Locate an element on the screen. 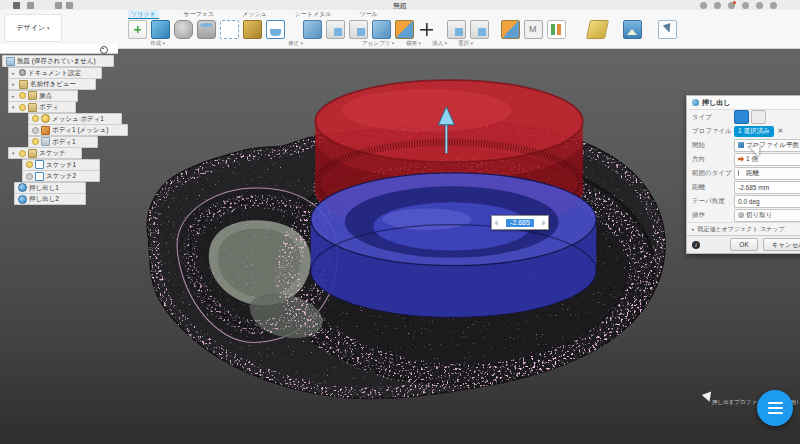 This screenshot has height=444, width=800. physical-material-icon is located at coordinates (480, 30).